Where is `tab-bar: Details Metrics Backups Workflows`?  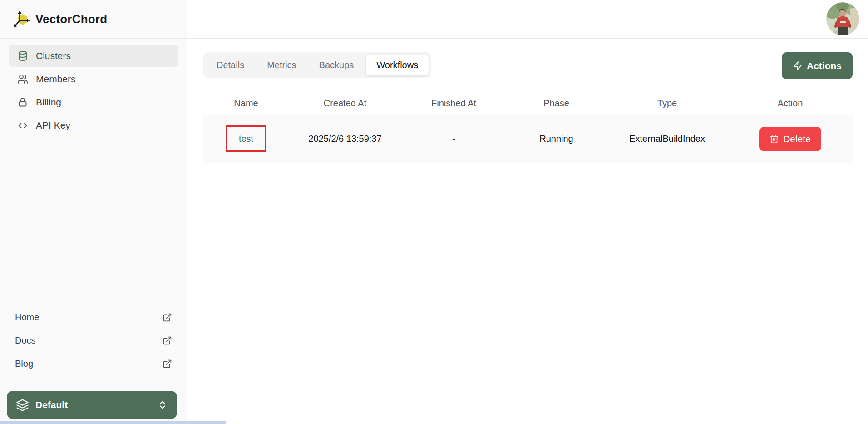 tab-bar: Details Metrics Backups Workflows is located at coordinates (317, 65).